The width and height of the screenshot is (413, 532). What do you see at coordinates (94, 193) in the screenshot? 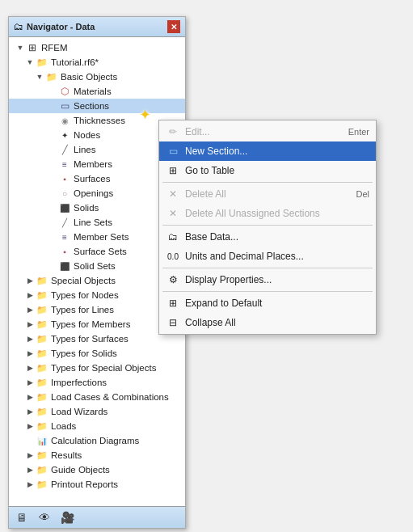
I see `openings-label: Openings` at bounding box center [94, 193].